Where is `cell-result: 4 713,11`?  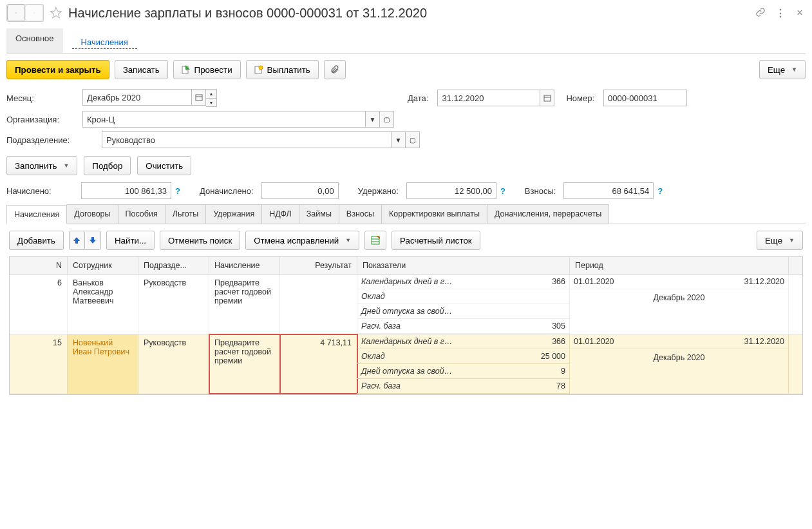
cell-result: 4 713,11 is located at coordinates (319, 364).